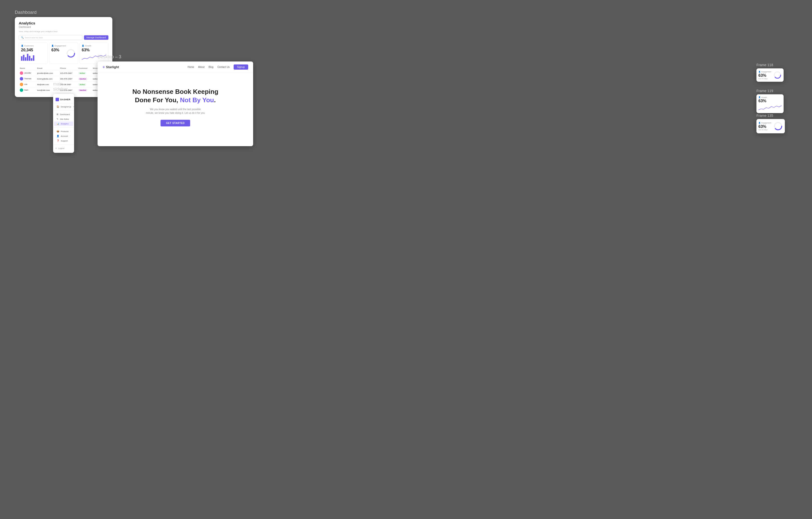 This screenshot has width=812, height=519. What do you see at coordinates (175, 67) in the screenshot?
I see `d3-navbar: ⟡ Starlight Home About Blog Contact Us S…` at bounding box center [175, 67].